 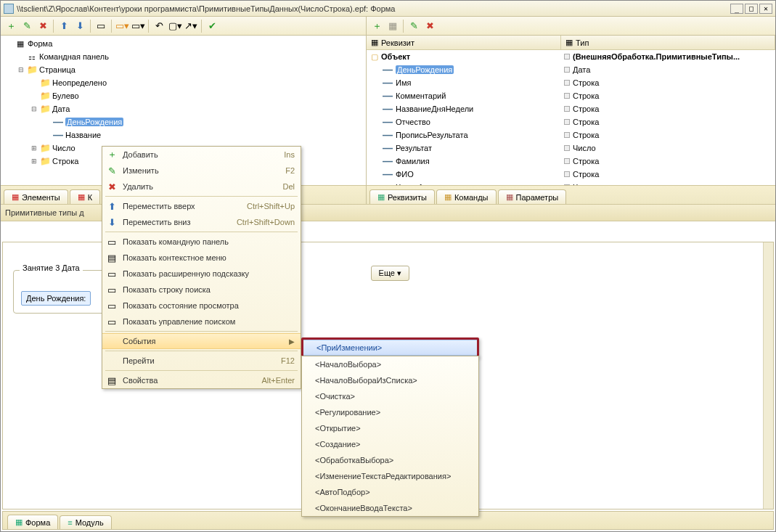 I want to click on tool-button: ▭, so click(x=101, y=26).